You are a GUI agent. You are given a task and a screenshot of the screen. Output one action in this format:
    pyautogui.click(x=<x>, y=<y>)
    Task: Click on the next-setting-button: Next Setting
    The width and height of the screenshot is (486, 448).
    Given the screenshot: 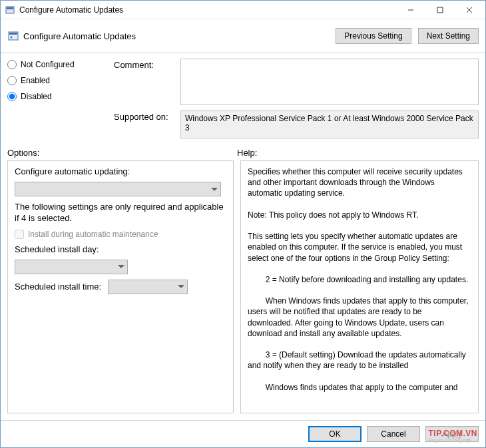 What is the action you would take?
    pyautogui.click(x=449, y=36)
    